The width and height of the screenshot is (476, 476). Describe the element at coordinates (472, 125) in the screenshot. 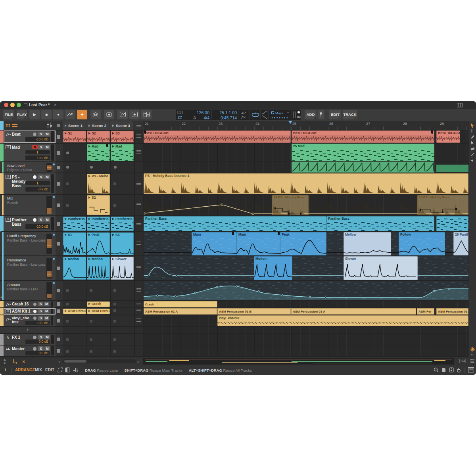

I see `pointer-tool-icon` at that location.